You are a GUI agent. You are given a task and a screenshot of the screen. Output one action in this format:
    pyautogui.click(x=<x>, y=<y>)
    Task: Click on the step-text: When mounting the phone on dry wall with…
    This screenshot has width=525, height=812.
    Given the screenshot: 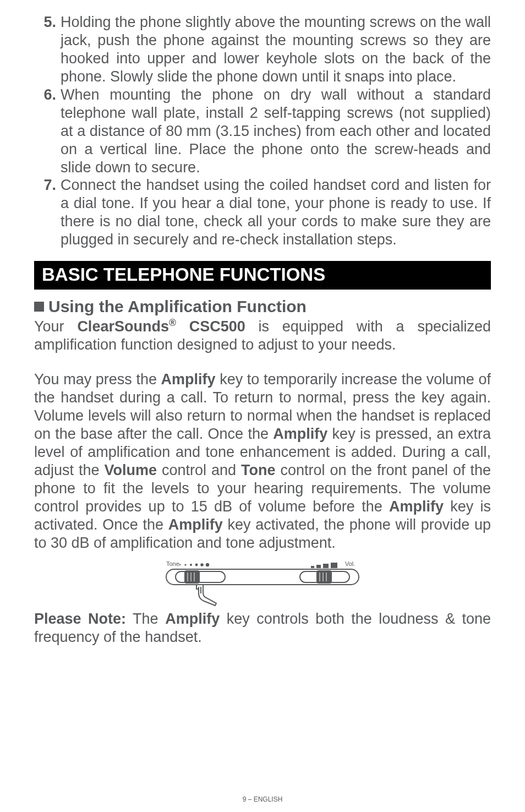 What is the action you would take?
    pyautogui.click(x=276, y=131)
    